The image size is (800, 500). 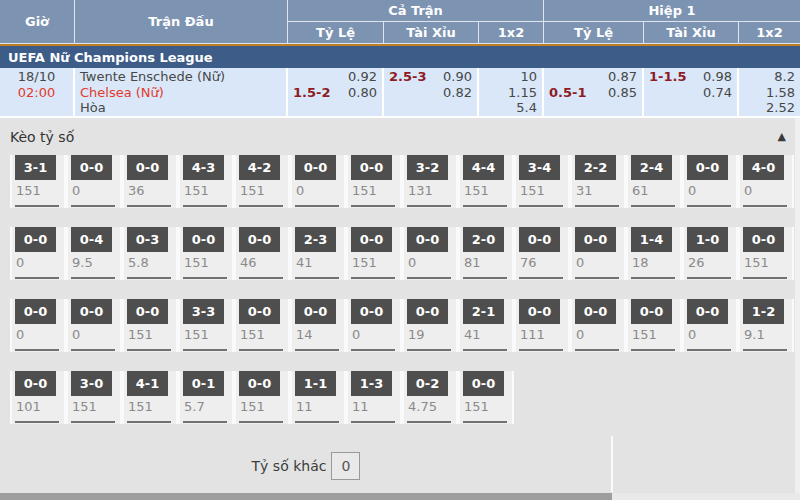 I want to click on horizontal-scrollbar-thumb, so click(x=306, y=496).